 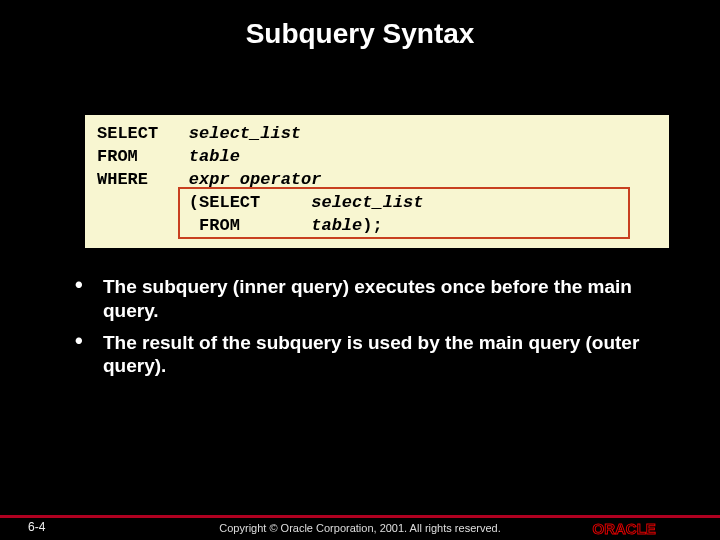 I want to click on it-sub-select-list: select_list, so click(x=367, y=202).